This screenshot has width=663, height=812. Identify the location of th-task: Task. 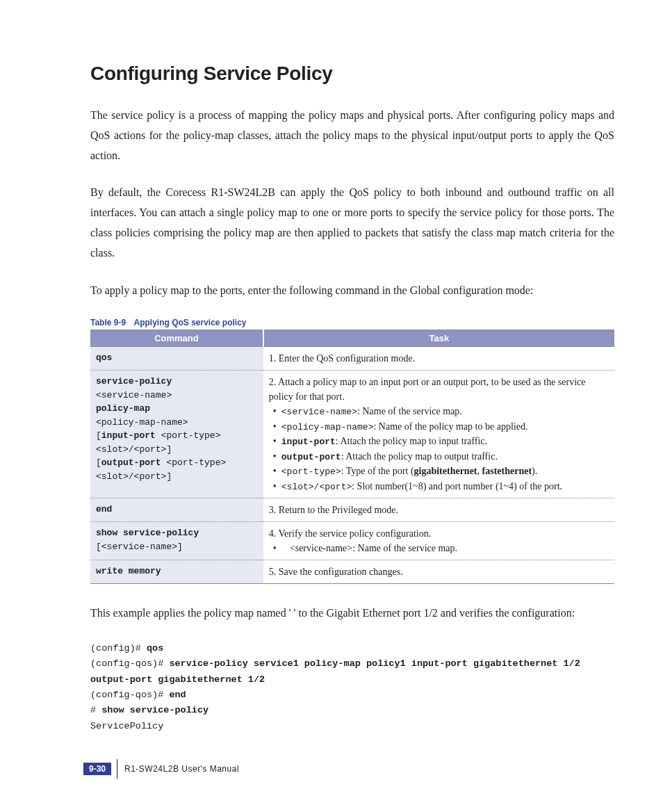
(439, 339).